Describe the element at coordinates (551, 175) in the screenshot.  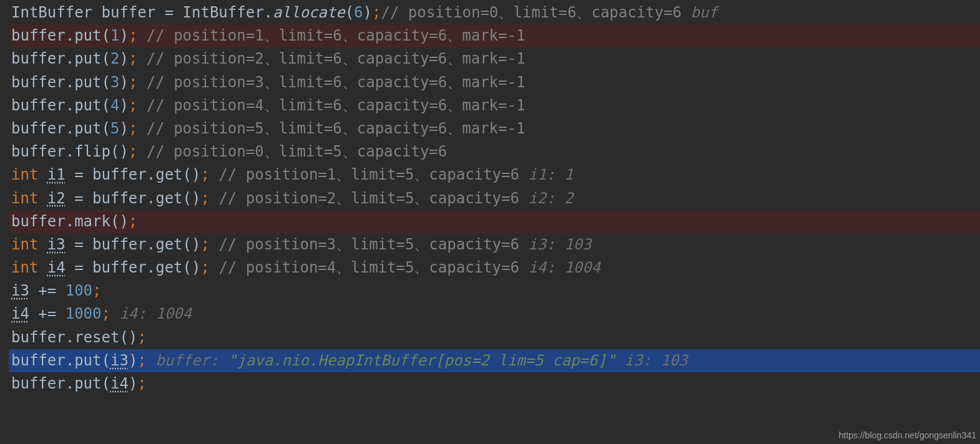
I see `code-token-hint: i1: 1` at that location.